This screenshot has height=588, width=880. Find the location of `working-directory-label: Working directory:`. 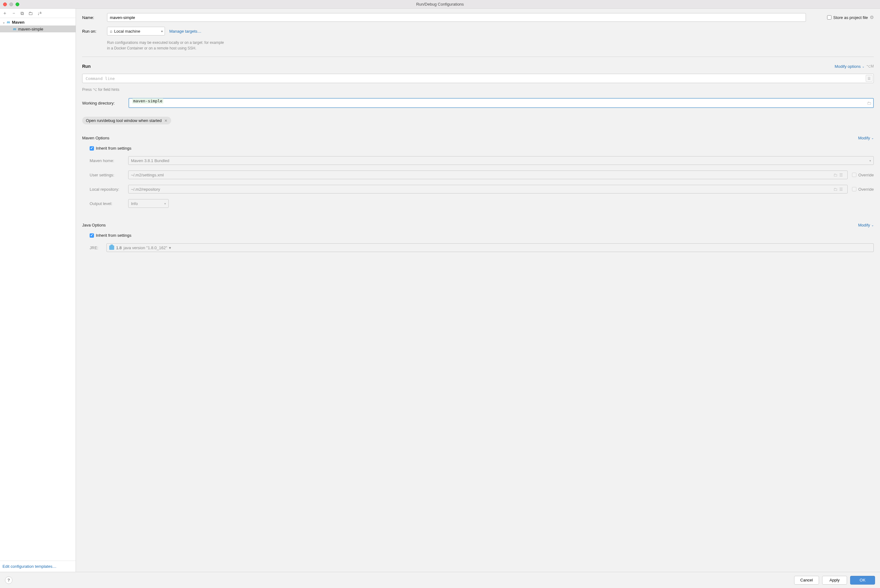

working-directory-label: Working directory: is located at coordinates (103, 103).